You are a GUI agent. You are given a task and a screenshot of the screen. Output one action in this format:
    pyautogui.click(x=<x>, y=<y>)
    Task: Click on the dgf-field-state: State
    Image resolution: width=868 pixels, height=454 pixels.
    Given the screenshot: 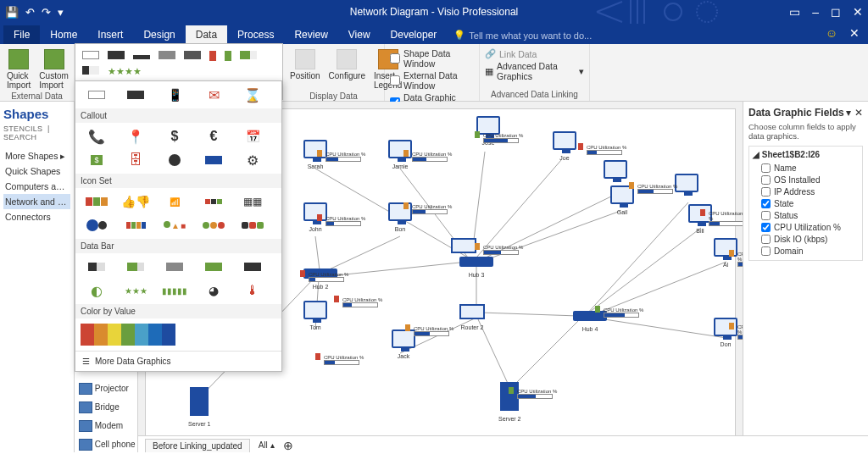 What is the action you would take?
    pyautogui.click(x=805, y=203)
    